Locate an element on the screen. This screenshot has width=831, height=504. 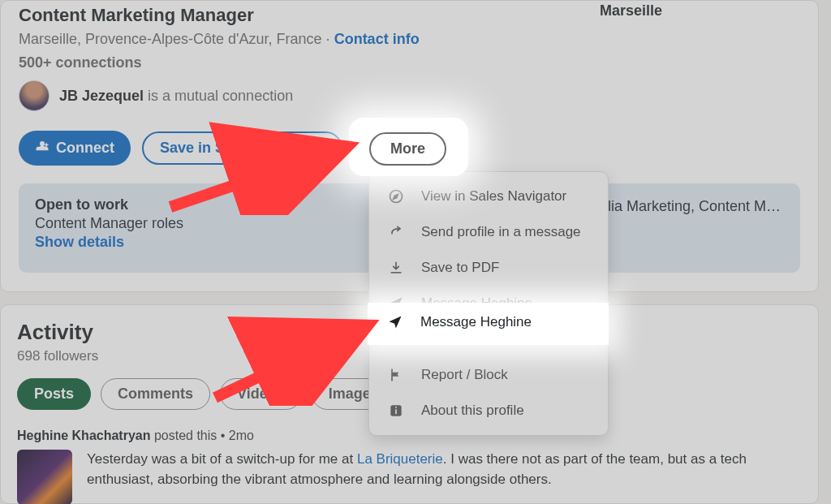
menu-view-sales-navigator: View in Sales Navigator is located at coordinates (489, 196).